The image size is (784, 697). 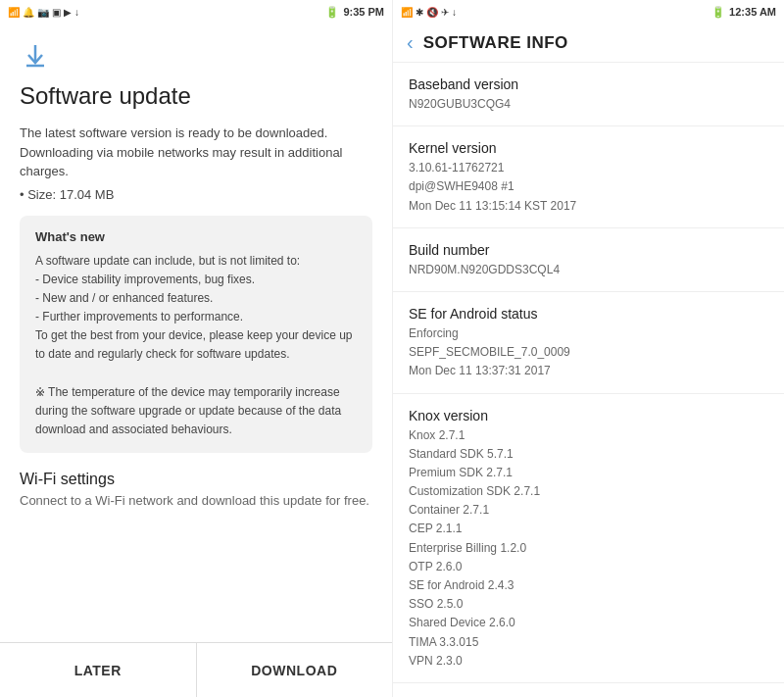 What do you see at coordinates (432, 12) in the screenshot?
I see `right-mute-icon: 🔇` at bounding box center [432, 12].